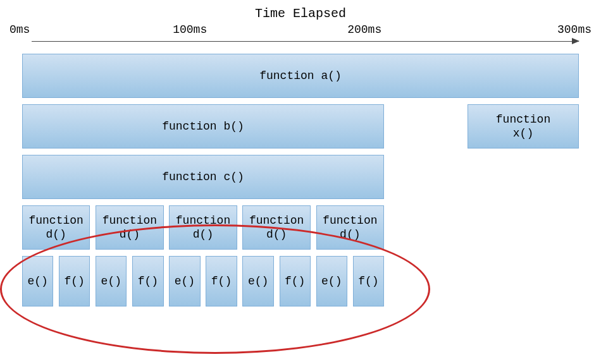 The image size is (601, 364). What do you see at coordinates (276, 228) in the screenshot?
I see `function-d-bar-4: function d()` at bounding box center [276, 228].